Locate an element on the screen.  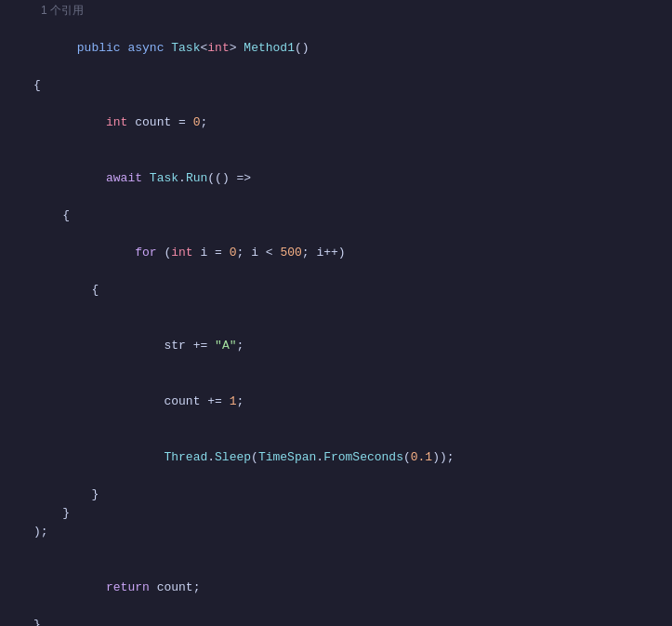
code-line-sleep: Thread.Sleep(TimeSpan.FromSeconds(0.1)); is located at coordinates (336, 458).